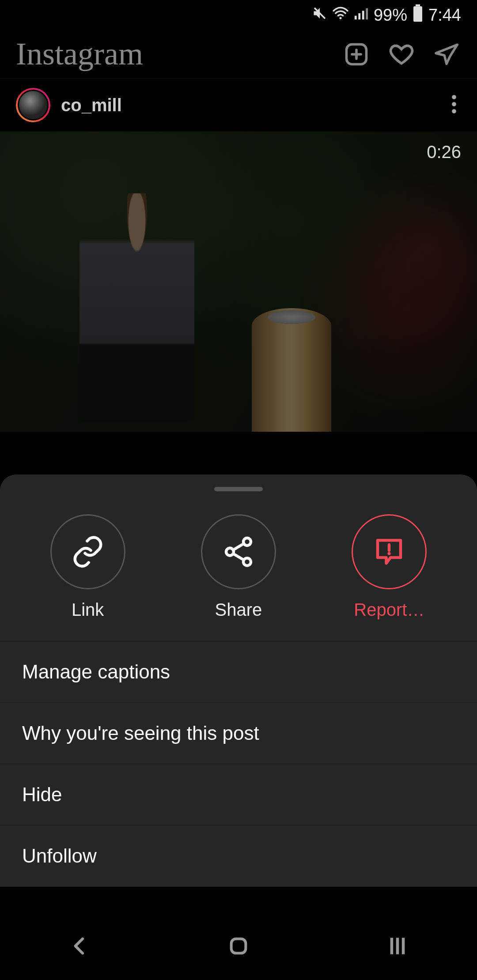  Describe the element at coordinates (361, 15) in the screenshot. I see `signal-icon` at that location.